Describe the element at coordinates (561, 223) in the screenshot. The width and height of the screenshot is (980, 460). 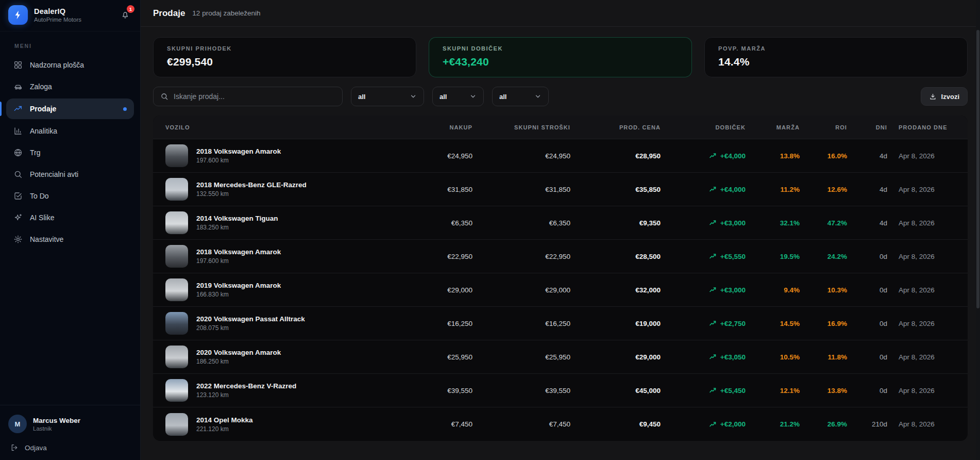
I see `table-row: 2014 Volkswagen Tiguan 183.250 km €6,350…` at that location.